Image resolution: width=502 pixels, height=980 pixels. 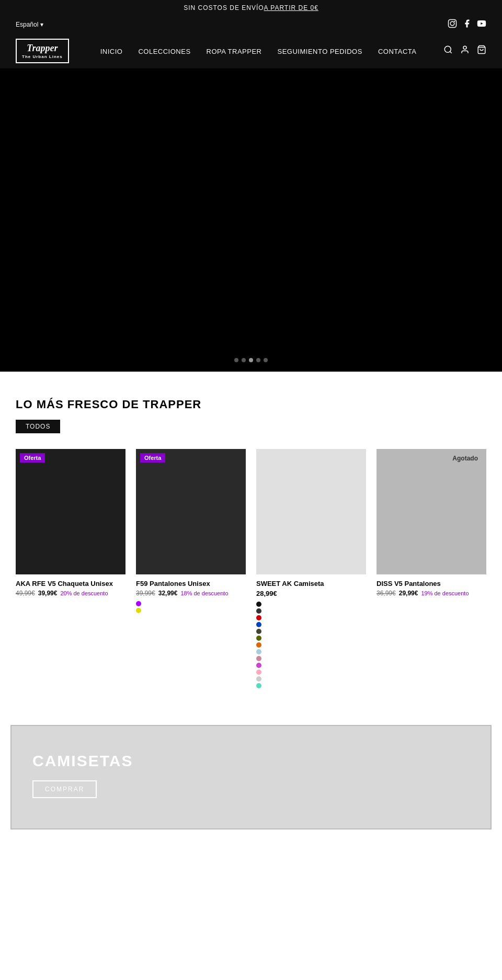 I want to click on camisetas-section: CAMISETAS COMPRAR, so click(x=251, y=777).